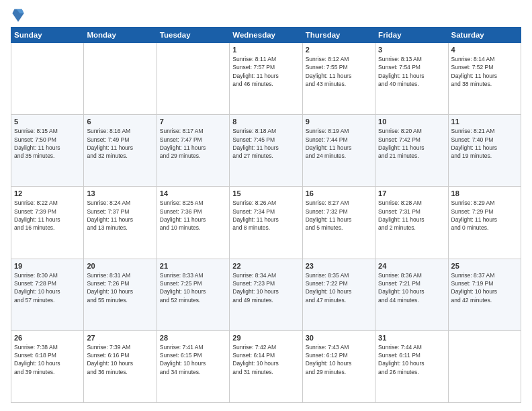 The height and width of the screenshot is (411, 532). I want to click on day-info: Sunrise: 8:27 AM Sunset: 7:32 PM Dayligh…, so click(339, 215).